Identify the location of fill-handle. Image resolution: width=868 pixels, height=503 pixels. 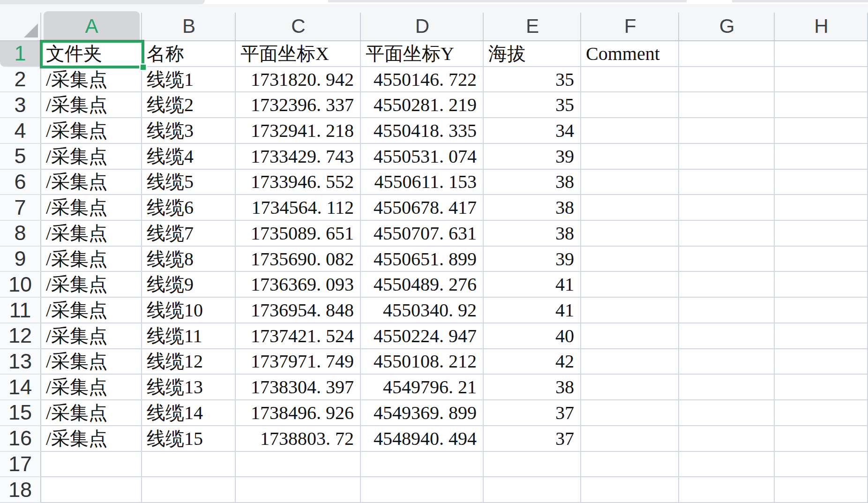
(143, 68).